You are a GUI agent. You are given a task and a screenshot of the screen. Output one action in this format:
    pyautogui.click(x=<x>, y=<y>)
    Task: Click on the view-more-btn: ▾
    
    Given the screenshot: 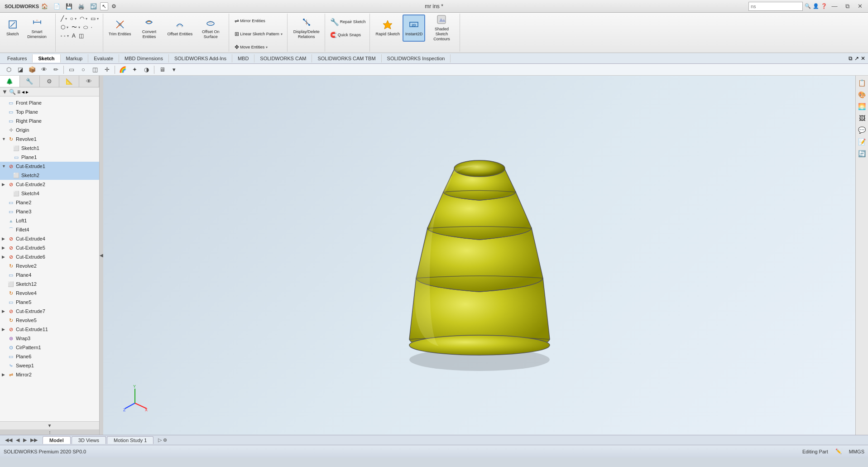 What is the action you would take?
    pyautogui.click(x=174, y=70)
    